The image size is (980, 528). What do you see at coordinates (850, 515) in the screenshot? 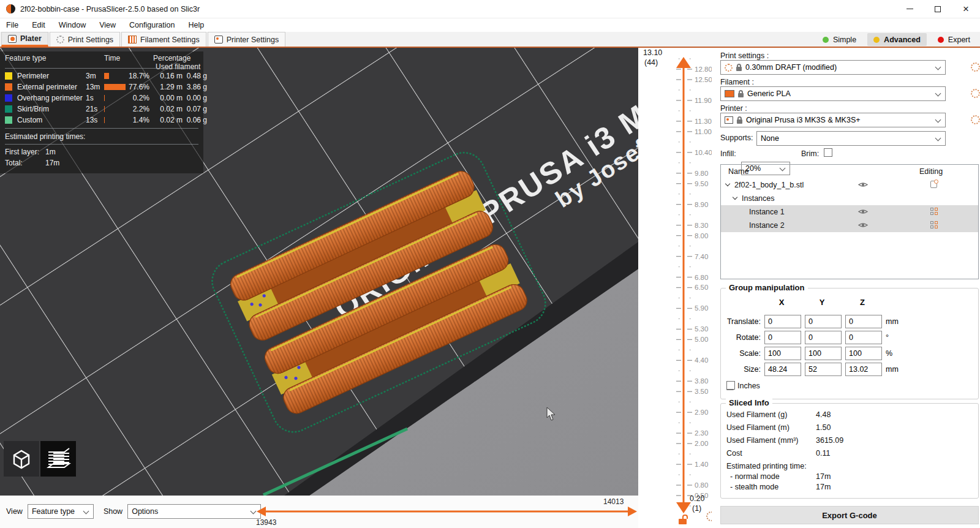
I see `export-gcode-button: Export G-code` at bounding box center [850, 515].